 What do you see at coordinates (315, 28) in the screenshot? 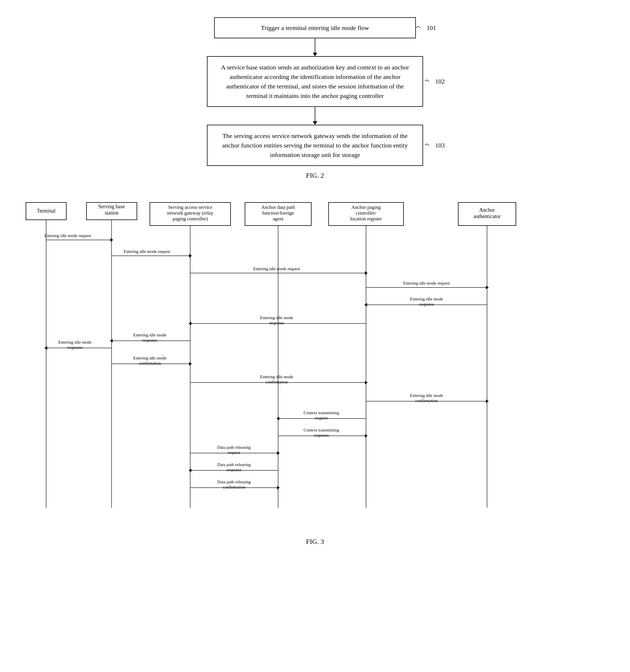
I see `flow-box-101-text: Trigger a terminal entering idle mode fl…` at bounding box center [315, 28].